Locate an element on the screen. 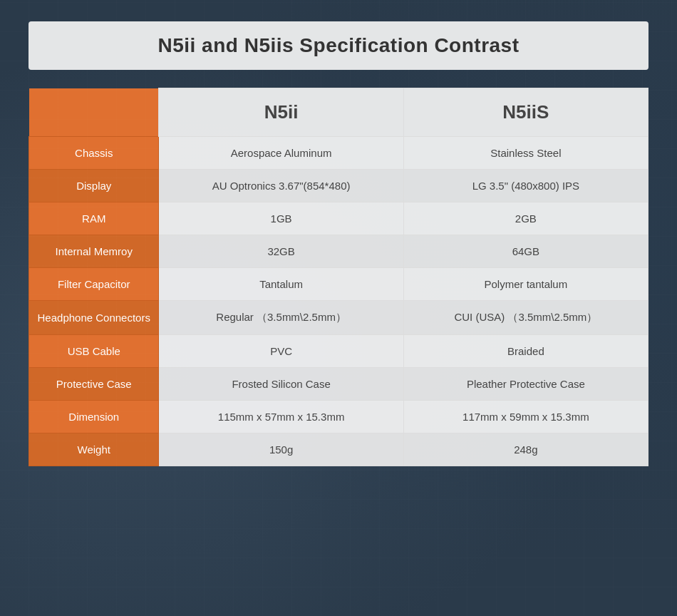  row-n5iis-value: LG 3.5" (480x800) IPS is located at coordinates (526, 186).